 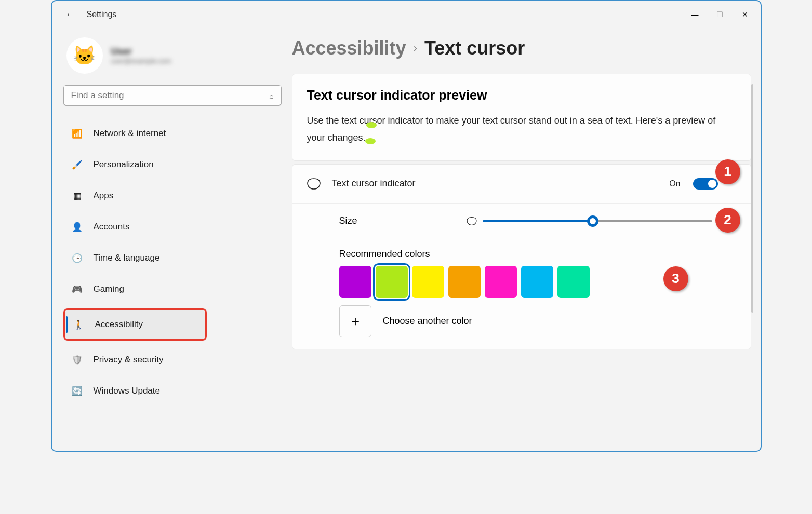 I want to click on profile-name: User, so click(x=141, y=52).